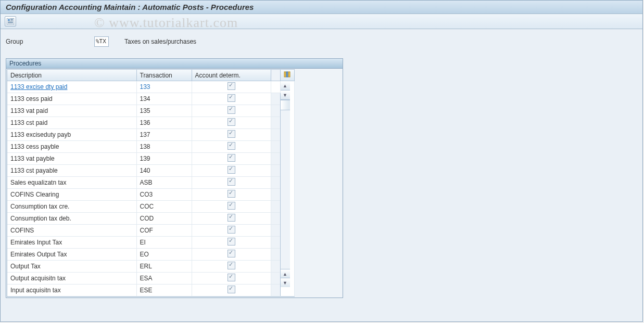 This screenshot has width=644, height=323. Describe the element at coordinates (164, 147) in the screenshot. I see `cell-transaction: 138` at that location.